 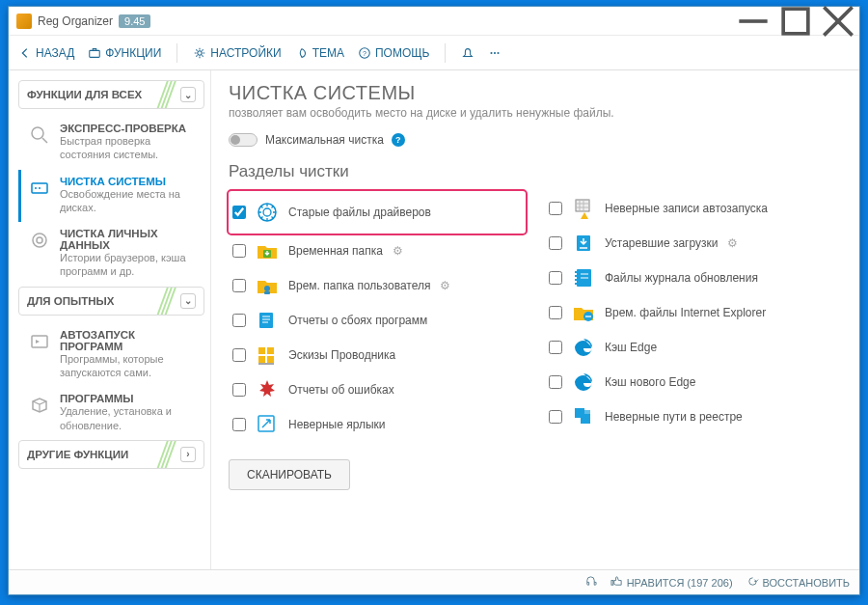 What do you see at coordinates (590, 583) in the screenshot?
I see `support-button` at bounding box center [590, 583].